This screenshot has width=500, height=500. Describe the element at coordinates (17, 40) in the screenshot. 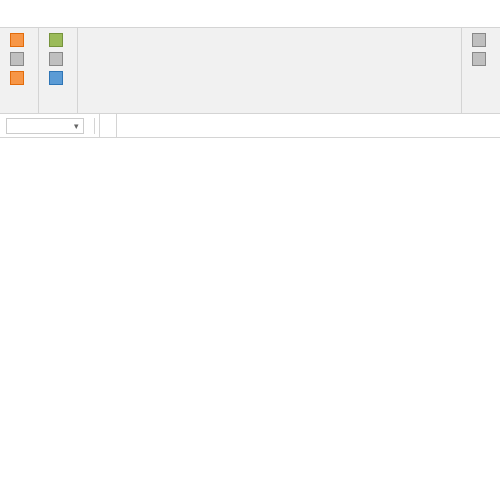

I see `scissors-icon` at that location.